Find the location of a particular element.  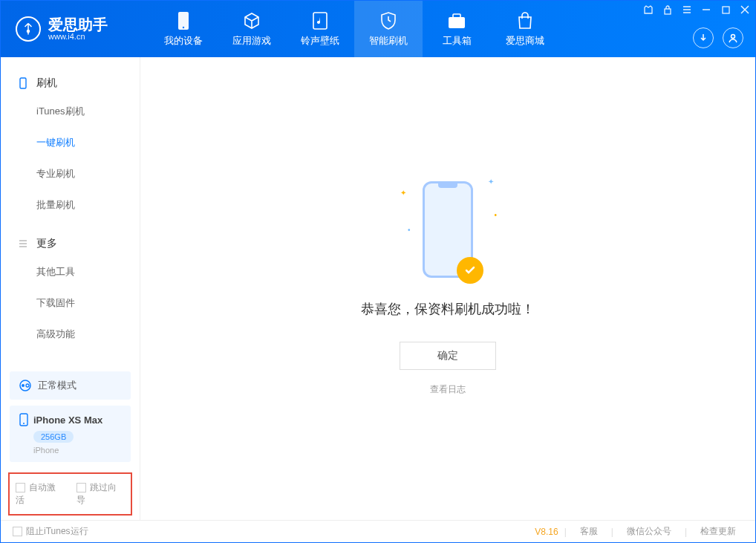

footer-link-update: 检查更新 is located at coordinates (718, 532).